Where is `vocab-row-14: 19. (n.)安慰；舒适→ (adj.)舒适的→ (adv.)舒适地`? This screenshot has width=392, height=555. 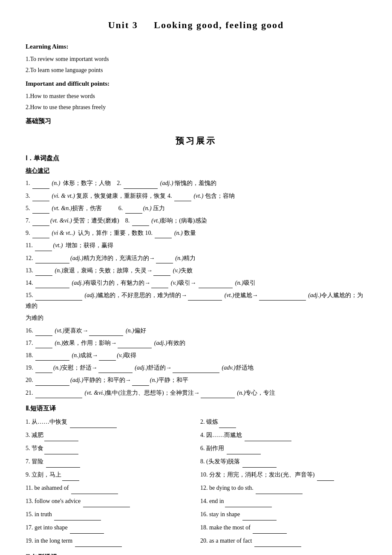 vocab-row-14: 19. (n.)安慰；舒适→ (adj.)舒适的→ (adv.)舒适地 is located at coordinates (196, 367).